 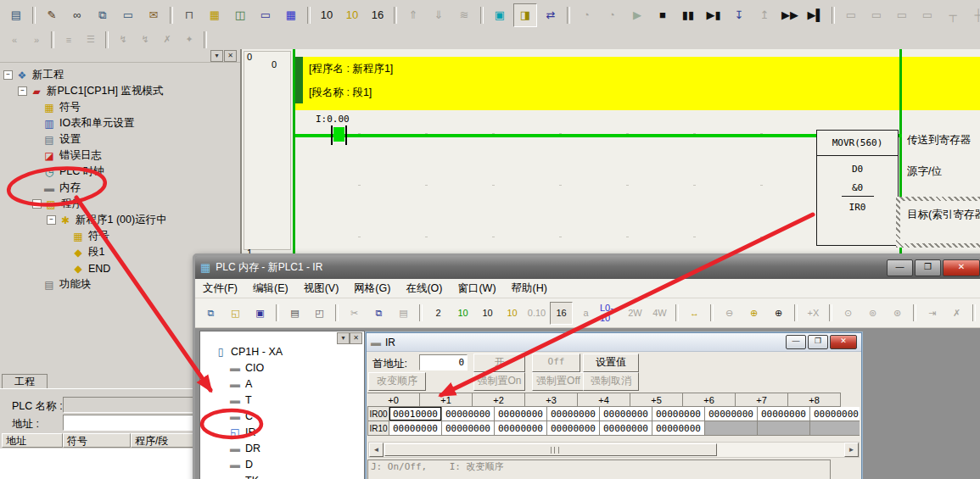 What do you see at coordinates (36, 40) in the screenshot?
I see `indent-right-button: »` at bounding box center [36, 40].